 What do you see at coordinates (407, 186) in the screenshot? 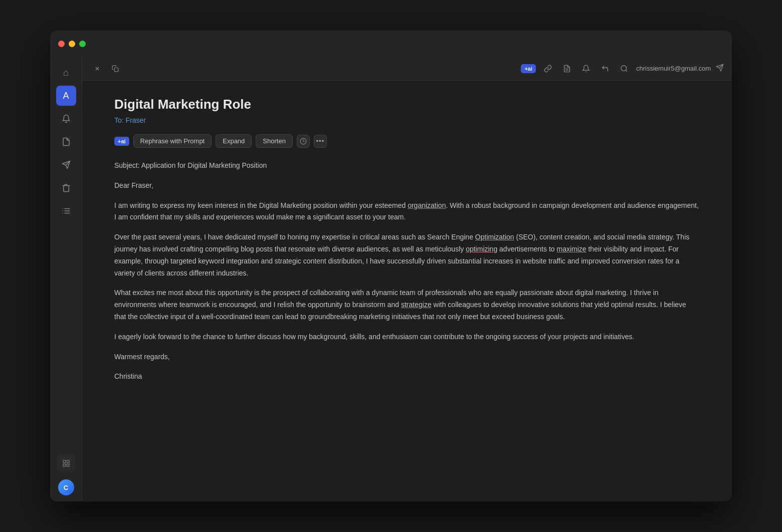
I see `email-greeting: Dear Fraser,` at bounding box center [407, 186].